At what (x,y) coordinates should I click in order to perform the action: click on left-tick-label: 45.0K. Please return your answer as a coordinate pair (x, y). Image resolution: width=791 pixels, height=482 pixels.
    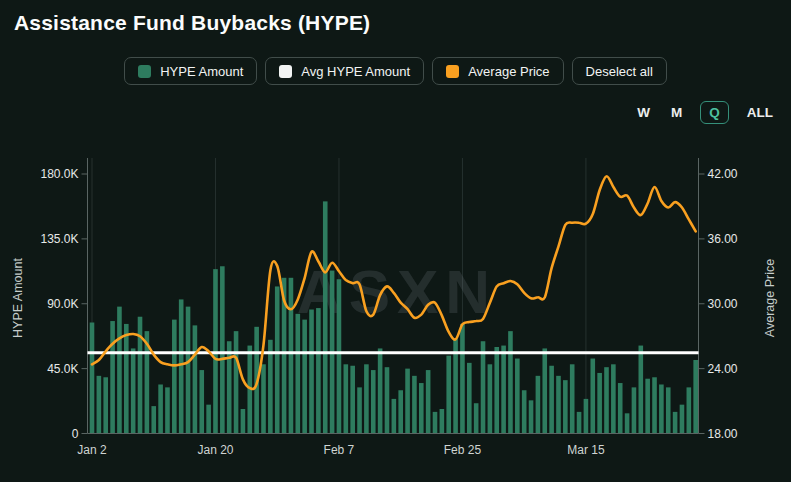
    Looking at the image, I should click on (62, 369).